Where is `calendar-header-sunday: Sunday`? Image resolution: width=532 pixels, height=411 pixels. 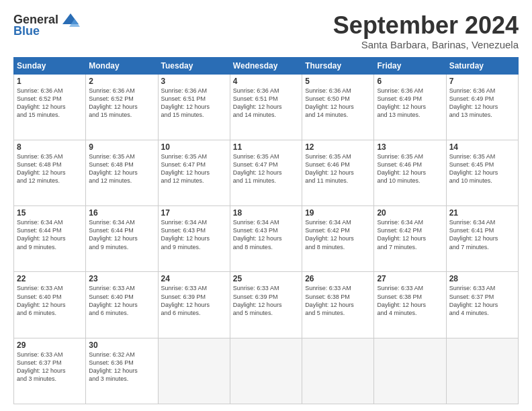
calendar-header-sunday: Sunday is located at coordinates (50, 66).